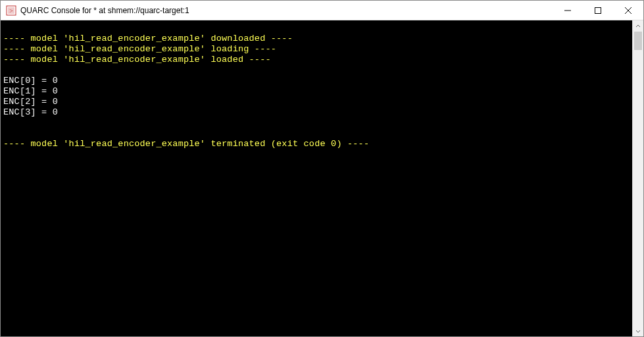 This screenshot has width=644, height=337. What do you see at coordinates (638, 26) in the screenshot?
I see `scroll-up-arrow-icon` at bounding box center [638, 26].